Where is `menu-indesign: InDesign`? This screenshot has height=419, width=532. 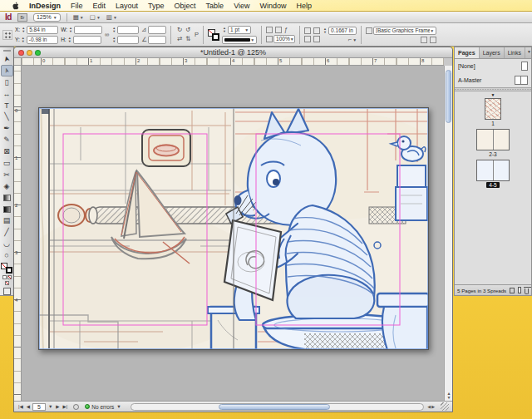
menu-indesign: InDesign is located at coordinates (45, 6).